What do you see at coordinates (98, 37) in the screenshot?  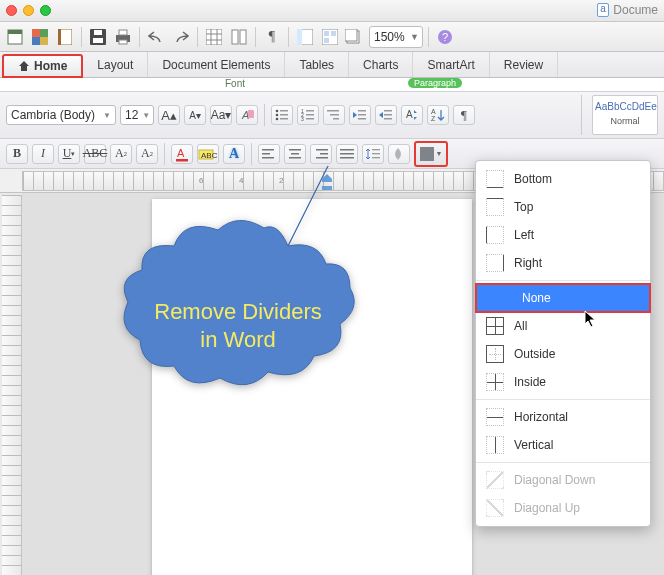 I see `save-button` at bounding box center [98, 37].